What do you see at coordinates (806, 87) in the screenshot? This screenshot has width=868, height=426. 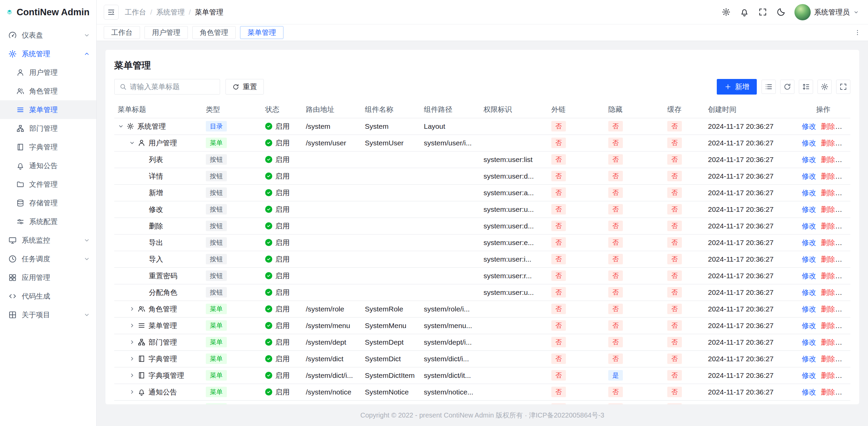 I see `row-height-button` at bounding box center [806, 87].